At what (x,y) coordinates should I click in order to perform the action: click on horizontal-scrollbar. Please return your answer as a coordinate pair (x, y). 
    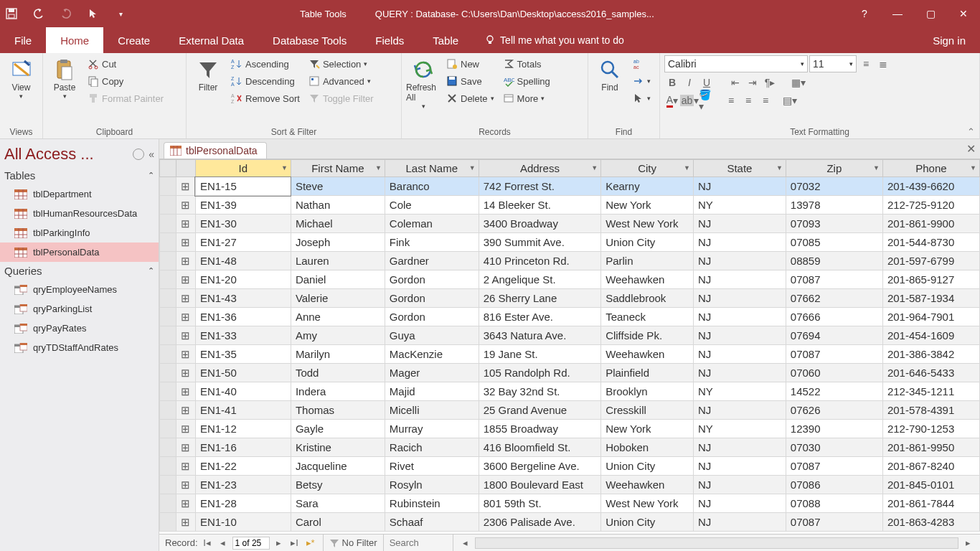
    Looking at the image, I should click on (717, 543).